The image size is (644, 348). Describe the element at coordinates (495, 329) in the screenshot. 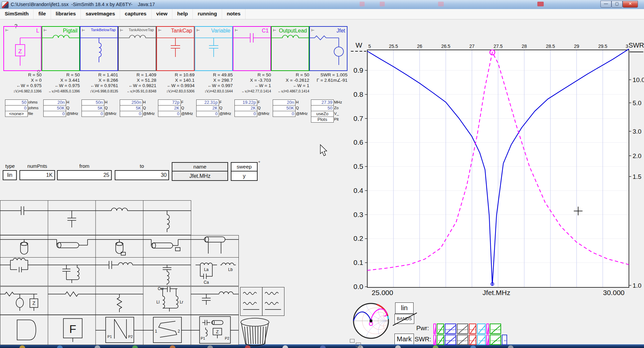

I see `pwr-legend-outputlead: OutputLead` at that location.